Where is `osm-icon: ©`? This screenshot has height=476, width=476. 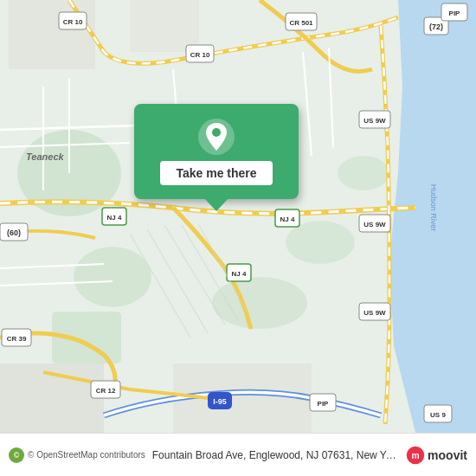 osm-icon: © is located at coordinates (16, 455).